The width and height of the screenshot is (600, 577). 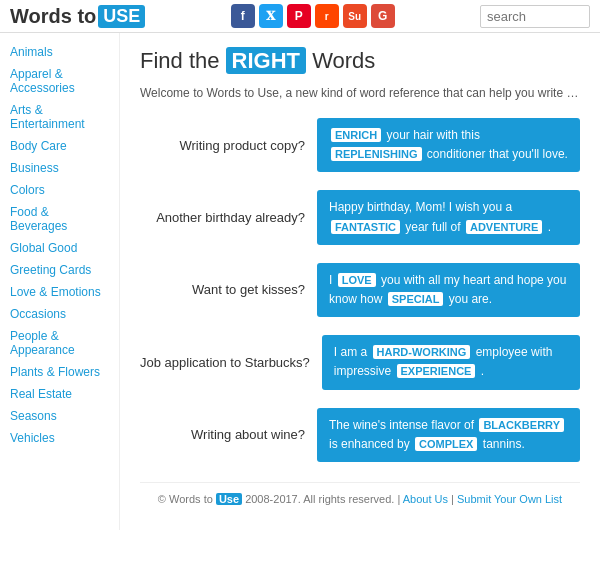 I want to click on keyword-fantastic: FANTASTIC, so click(x=366, y=227).